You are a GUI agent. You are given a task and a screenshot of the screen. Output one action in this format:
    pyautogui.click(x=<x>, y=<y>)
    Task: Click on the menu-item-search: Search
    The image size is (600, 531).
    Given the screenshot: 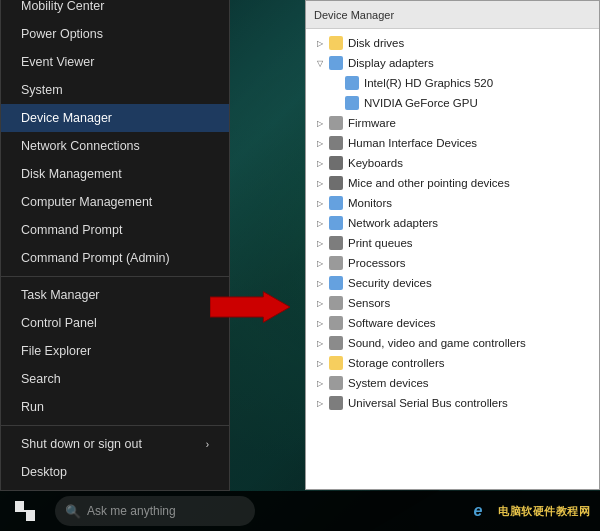 What is the action you would take?
    pyautogui.click(x=115, y=379)
    